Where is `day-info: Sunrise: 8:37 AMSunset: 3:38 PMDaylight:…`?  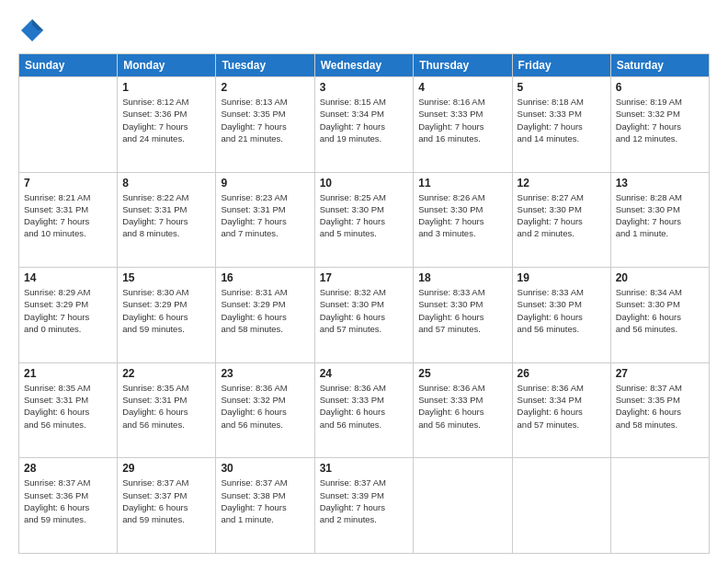
day-info: Sunrise: 8:37 AMSunset: 3:38 PMDaylight:… is located at coordinates (265, 500).